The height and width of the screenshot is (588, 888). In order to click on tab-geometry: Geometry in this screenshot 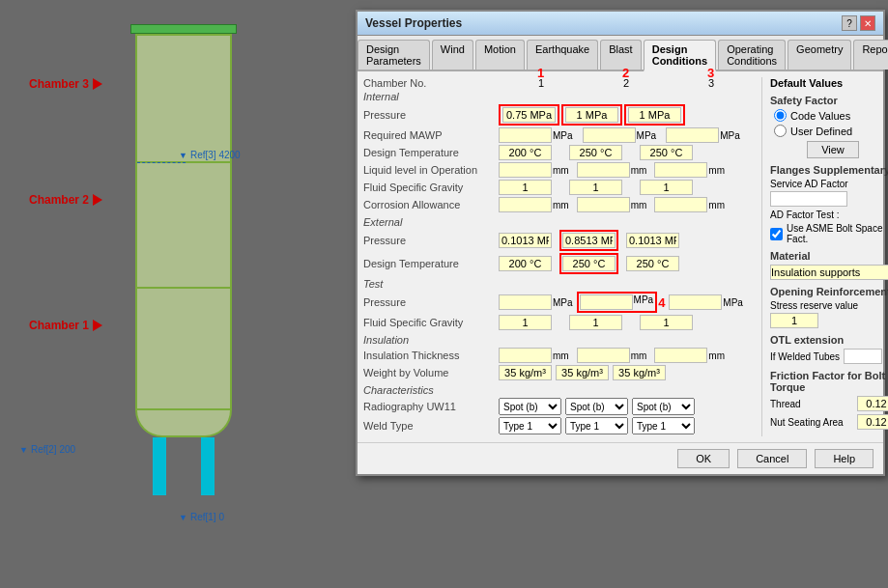, I will do `click(819, 54)`.